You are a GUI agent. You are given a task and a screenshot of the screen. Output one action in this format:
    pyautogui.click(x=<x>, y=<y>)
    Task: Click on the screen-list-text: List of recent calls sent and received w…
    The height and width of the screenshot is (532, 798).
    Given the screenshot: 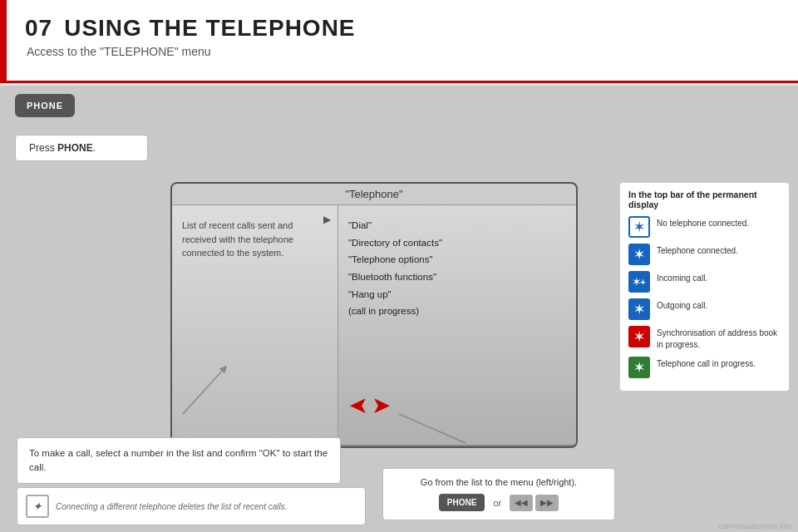 What is the action you would take?
    pyautogui.click(x=238, y=239)
    